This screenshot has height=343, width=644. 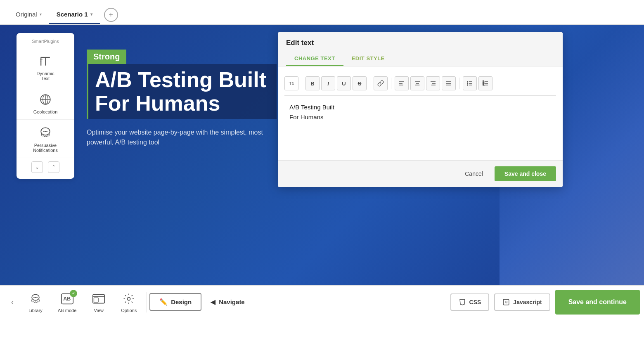 I want to click on align-center-button, so click(x=417, y=83).